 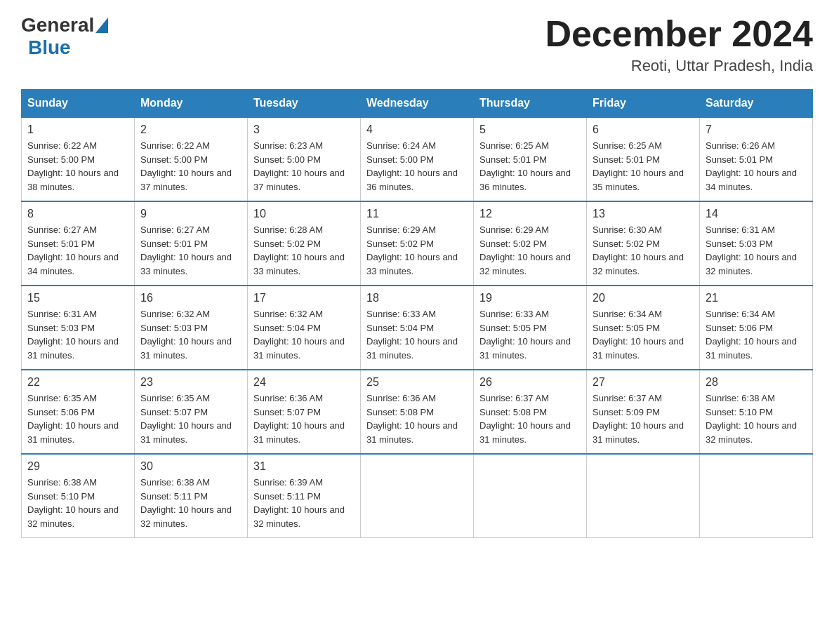 I want to click on day-info: Sunrise: 6:24 AMSunset: 5:00 PMDaylight:…, so click(x=417, y=166).